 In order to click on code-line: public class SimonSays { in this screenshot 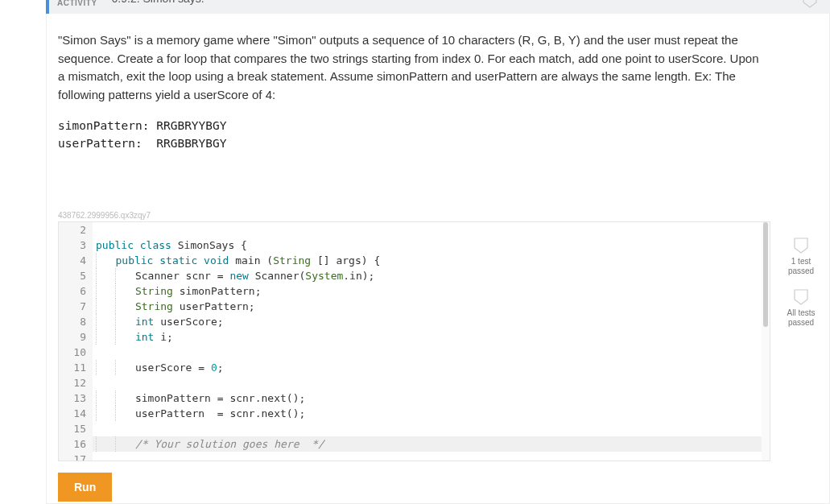, I will do `click(427, 245)`.